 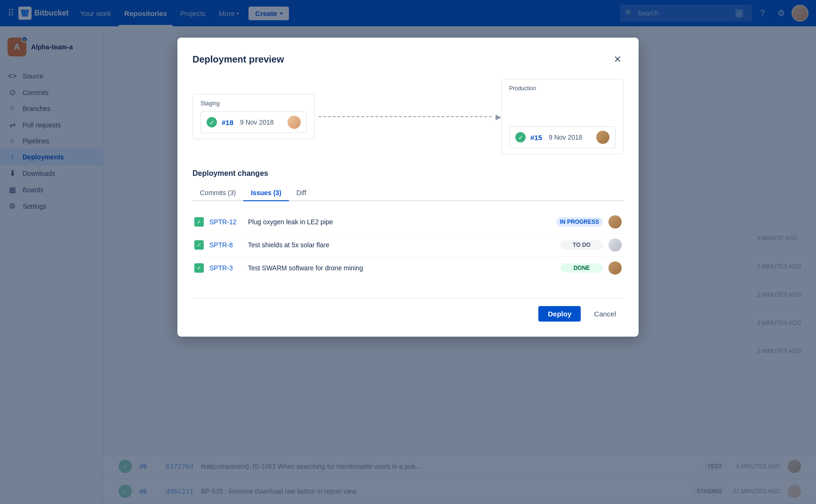 I want to click on issue-row-2: ✓ SPTR-8 Test shields at 5x solar flare …, so click(x=408, y=245).